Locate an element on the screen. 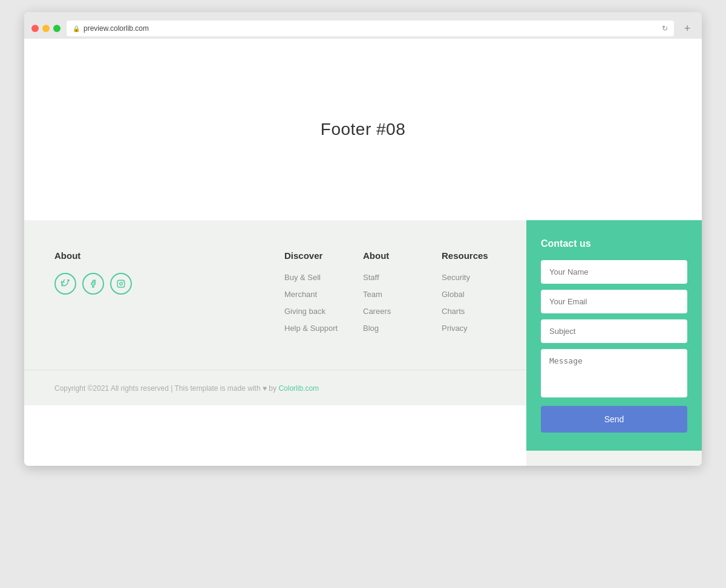 Image resolution: width=726 pixels, height=588 pixels. address-bar: 🔒 preview.colorlib.com ↻ is located at coordinates (370, 28).